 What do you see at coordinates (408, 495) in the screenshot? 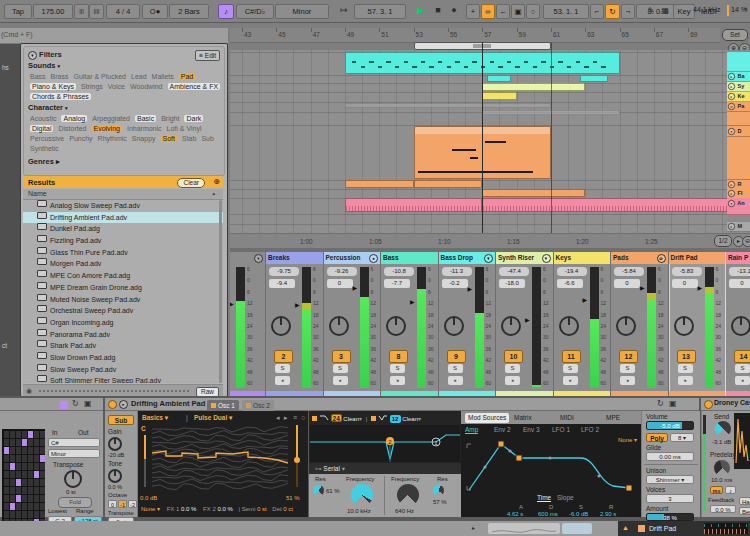
I see `filter2-freq-knob` at bounding box center [408, 495].